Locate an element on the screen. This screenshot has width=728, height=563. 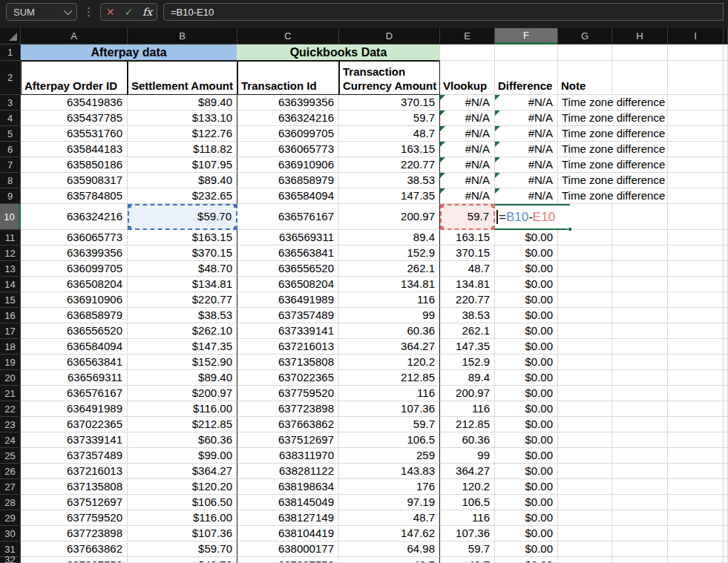
cell-D21: 116 is located at coordinates (390, 393).